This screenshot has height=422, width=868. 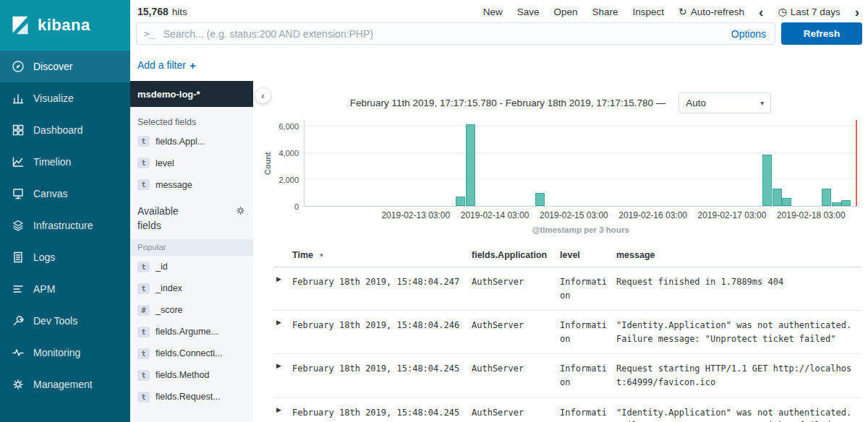 What do you see at coordinates (683, 12) in the screenshot?
I see `auto-refresh-icon: ↻` at bounding box center [683, 12].